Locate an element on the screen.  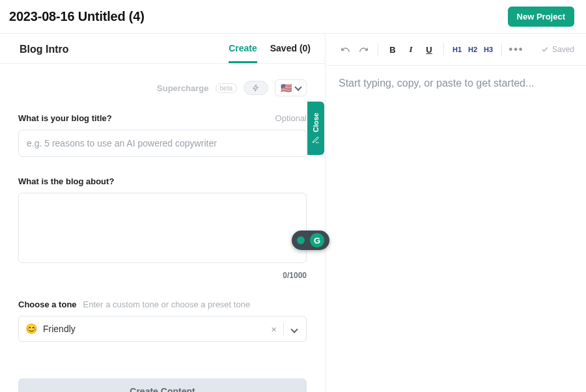
pencil-icon is located at coordinates (316, 140).